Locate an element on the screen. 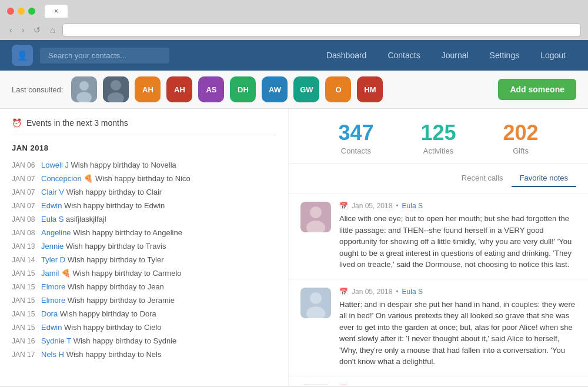 Image resolution: width=588 pixels, height=387 pixels. avatar-aw: AW is located at coordinates (275, 89).